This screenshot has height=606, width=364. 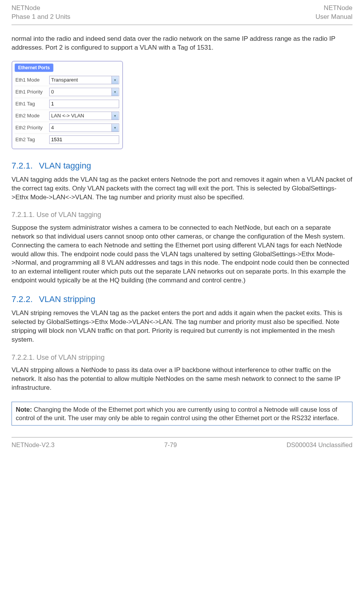 I want to click on heading-721-title: VLAN tagging, so click(x=65, y=165).